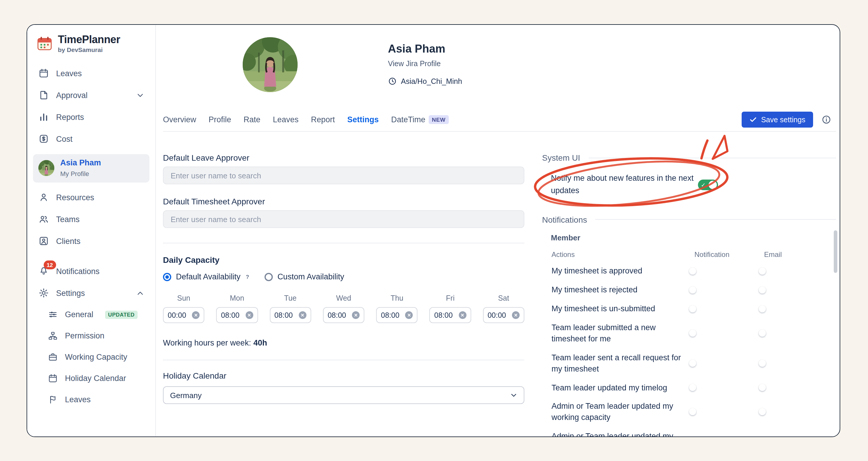  I want to click on default-availability-label: Default Availability, so click(208, 277).